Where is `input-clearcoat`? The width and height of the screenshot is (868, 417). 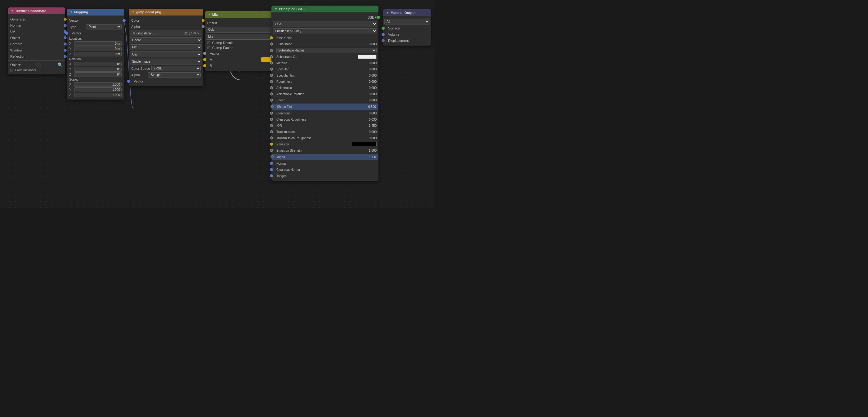
input-clearcoat is located at coordinates (272, 113).